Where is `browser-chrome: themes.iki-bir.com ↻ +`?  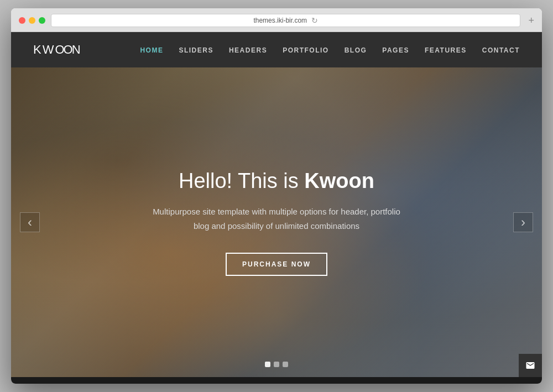 browser-chrome: themes.iki-bir.com ↻ + is located at coordinates (276, 20).